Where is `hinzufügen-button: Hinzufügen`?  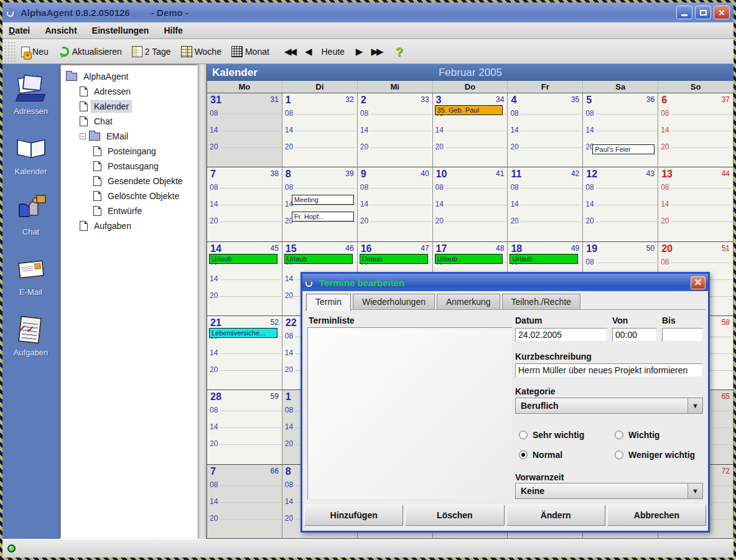 hinzufügen-button: Hinzufügen is located at coordinates (353, 515).